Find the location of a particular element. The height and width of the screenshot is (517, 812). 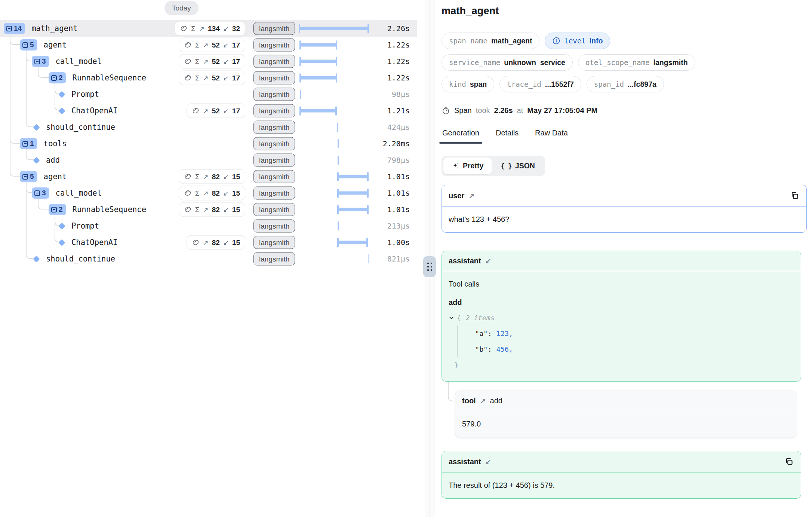

tree-row-RunnableSequence: 2RunnableSequenceΣ↗52↙17langsmith1.22s is located at coordinates (209, 78).